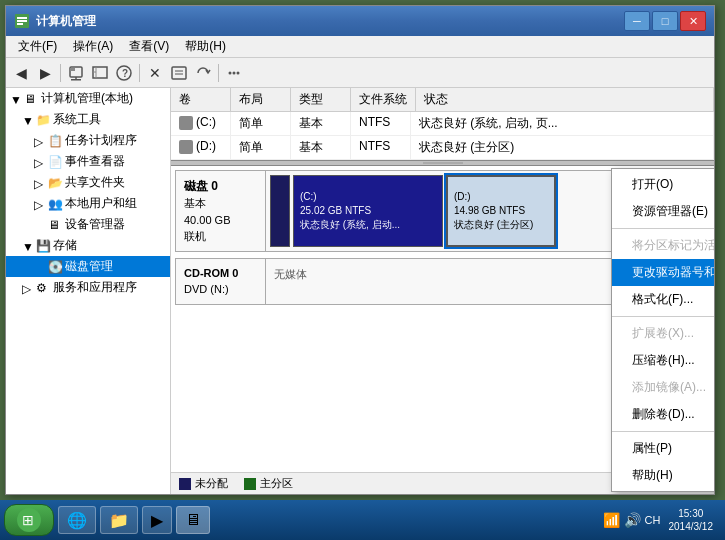 This screenshot has height=540, width=725. Describe the element at coordinates (149, 46) in the screenshot. I see `menu-view: 查看(V)` at that location.